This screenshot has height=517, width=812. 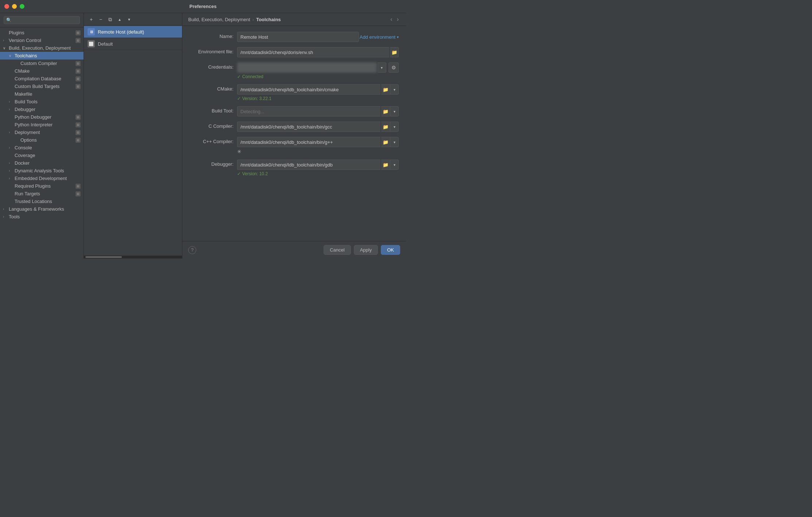 I want to click on name-input-row: Add environment ▾, so click(x=318, y=37).